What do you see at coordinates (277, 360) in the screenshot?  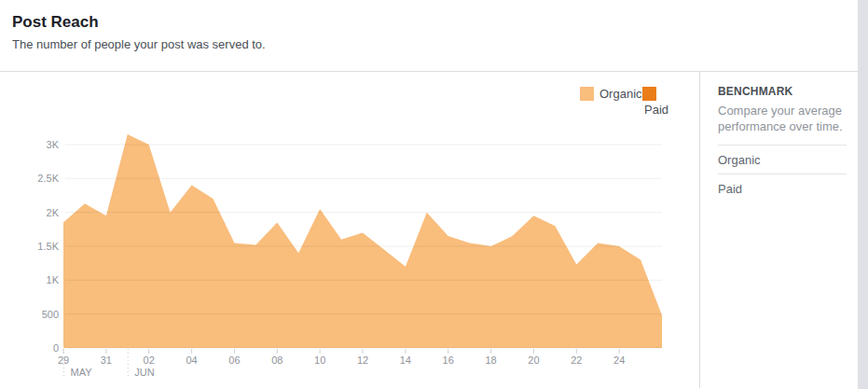 I see `svg-text: 08` at bounding box center [277, 360].